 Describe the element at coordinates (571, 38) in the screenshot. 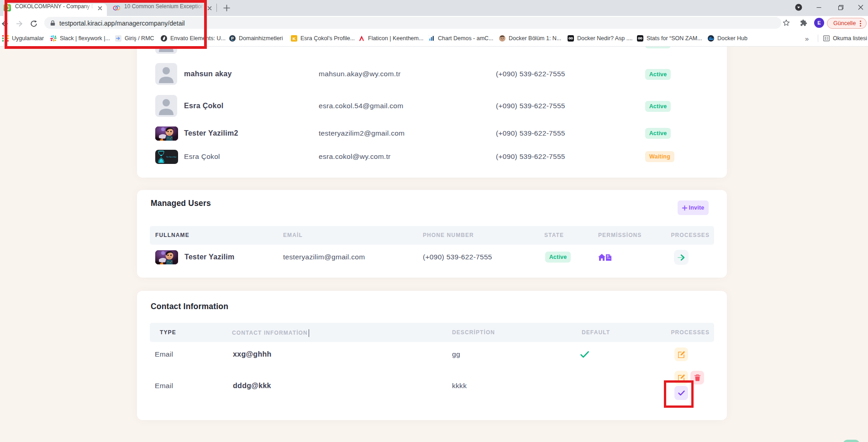

I see `dark-circles-icon` at that location.